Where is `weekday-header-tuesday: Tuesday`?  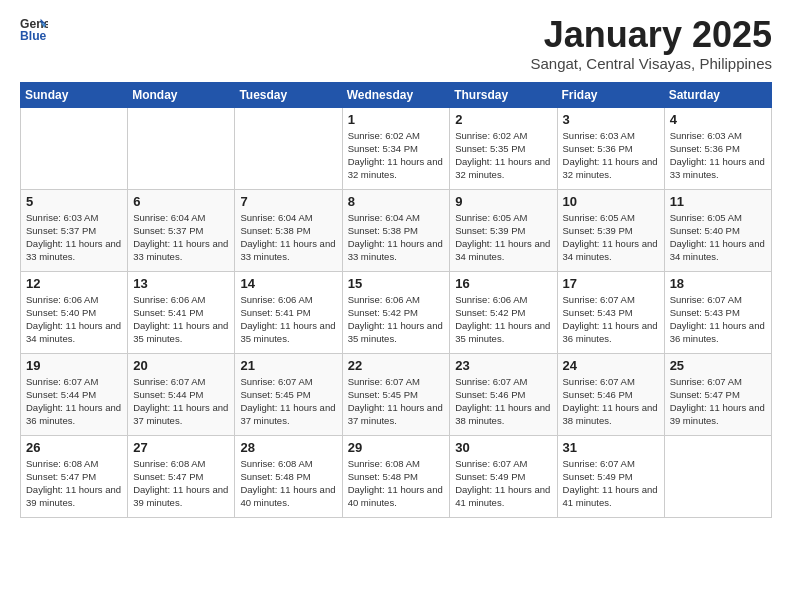 weekday-header-tuesday: Tuesday is located at coordinates (288, 94).